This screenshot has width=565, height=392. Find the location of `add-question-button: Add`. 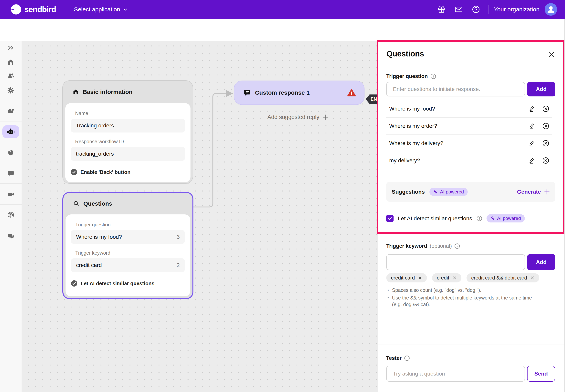

add-question-button: Add is located at coordinates (541, 89).